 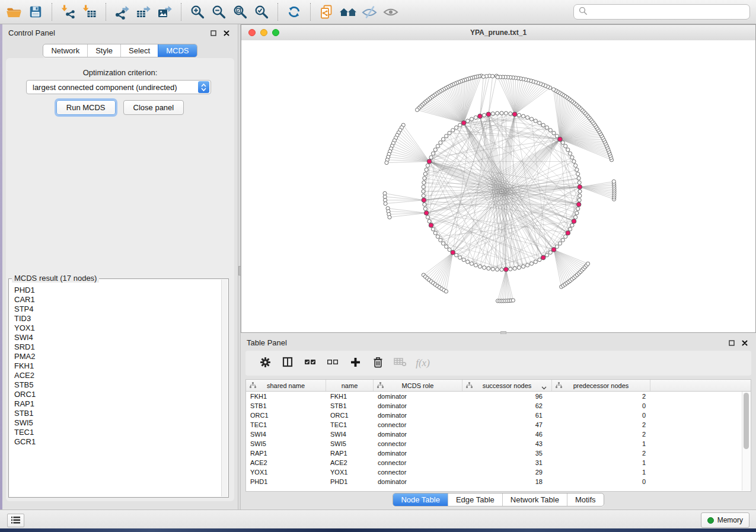 What do you see at coordinates (117, 376) in the screenshot?
I see `mcds-result-item: ACE2` at bounding box center [117, 376].